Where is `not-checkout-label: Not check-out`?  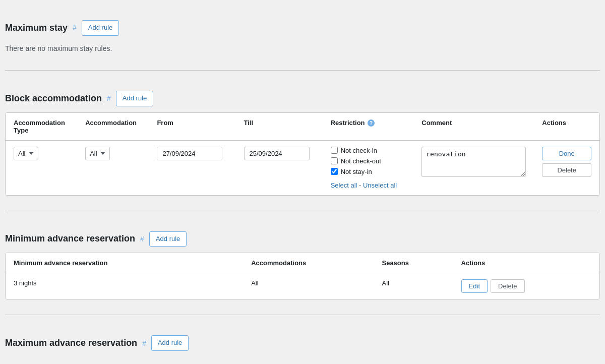
not-checkout-label: Not check-out is located at coordinates (361, 161).